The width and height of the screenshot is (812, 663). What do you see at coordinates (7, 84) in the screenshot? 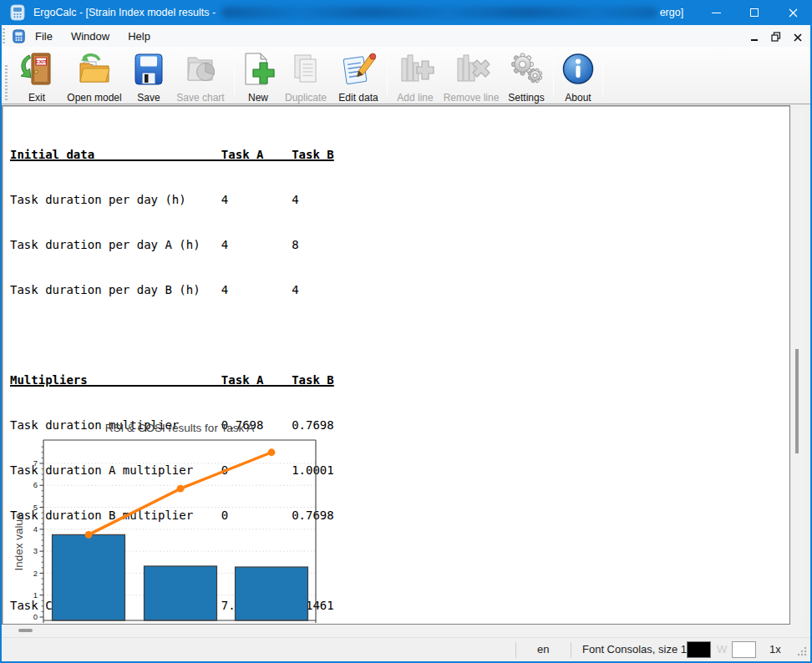
I see `toolbar-grip` at bounding box center [7, 84].